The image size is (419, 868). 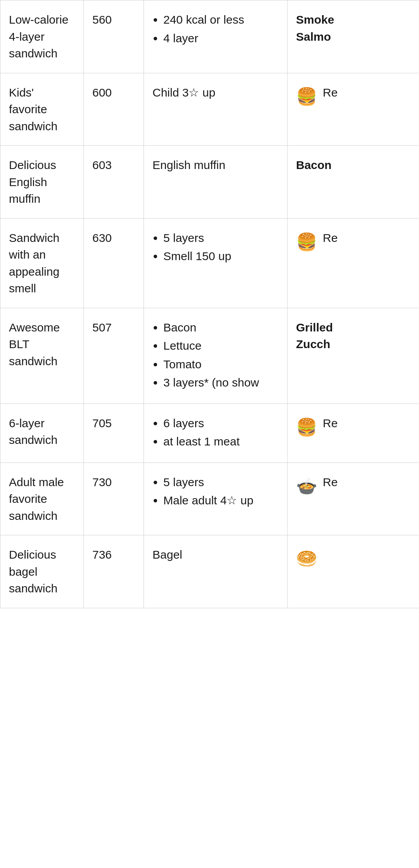 What do you see at coordinates (353, 165) in the screenshot?
I see `tag-label: Bacon` at bounding box center [353, 165].